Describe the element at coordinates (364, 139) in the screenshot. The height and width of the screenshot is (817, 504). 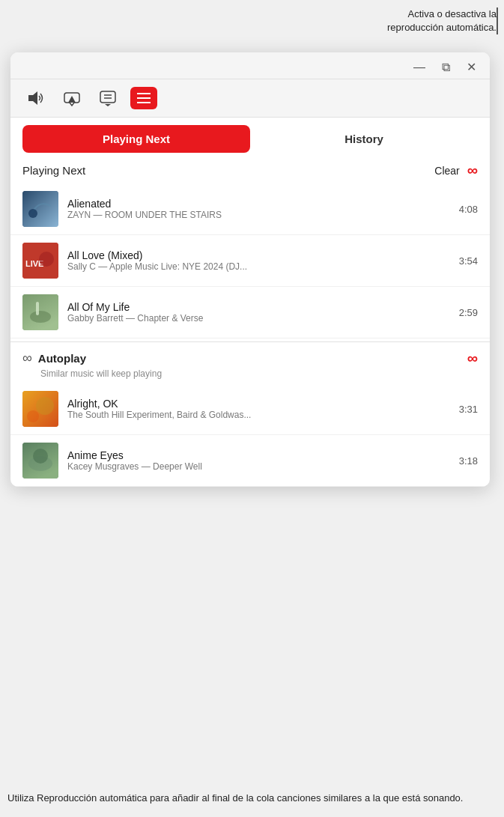
I see `tab-history: History` at that location.